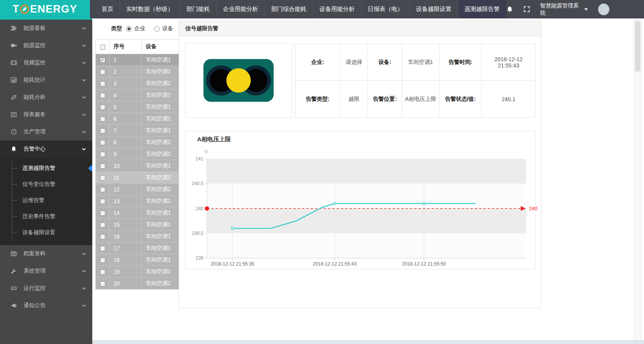  I want to click on sidebar-item-label: 能源监控, so click(35, 46).